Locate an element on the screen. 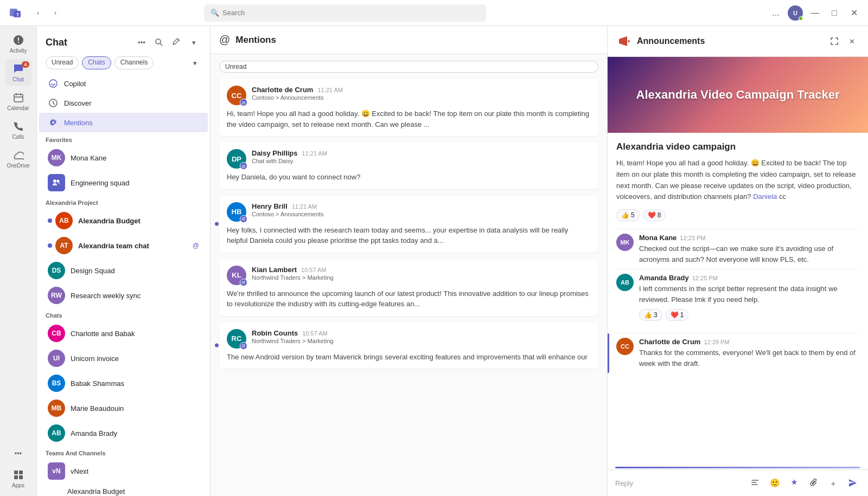  app-logo: T is located at coordinates (15, 13).